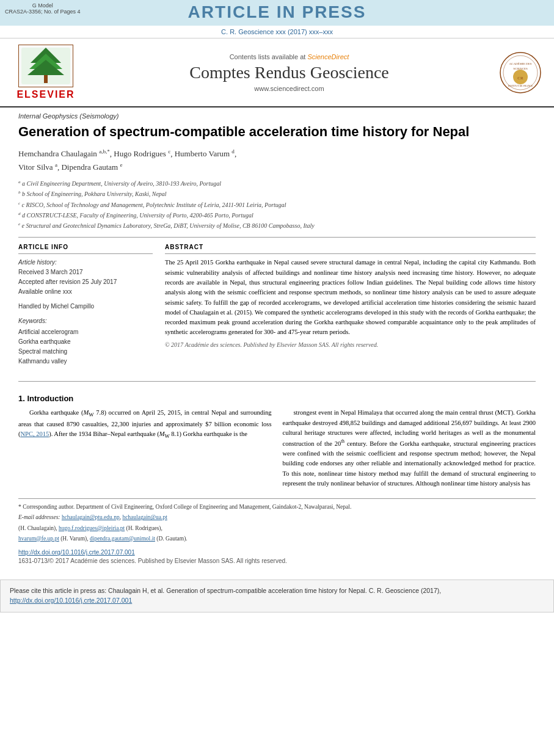 The height and width of the screenshot is (756, 554). Describe the element at coordinates (38, 167) in the screenshot. I see `author-vitor: Vitor Silva a` at that location.